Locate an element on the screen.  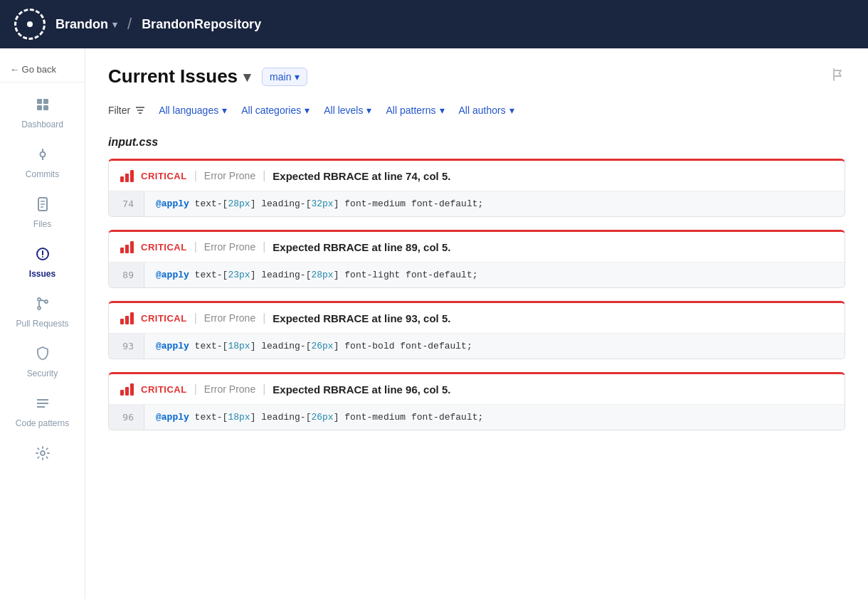
repo-name: BrandonRepository is located at coordinates (201, 24).